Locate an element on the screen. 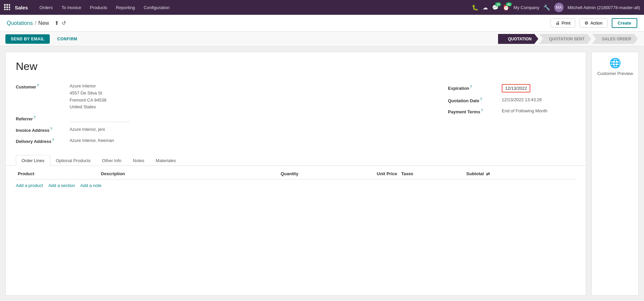 The image size is (644, 301). grid-icon is located at coordinates (7, 7).